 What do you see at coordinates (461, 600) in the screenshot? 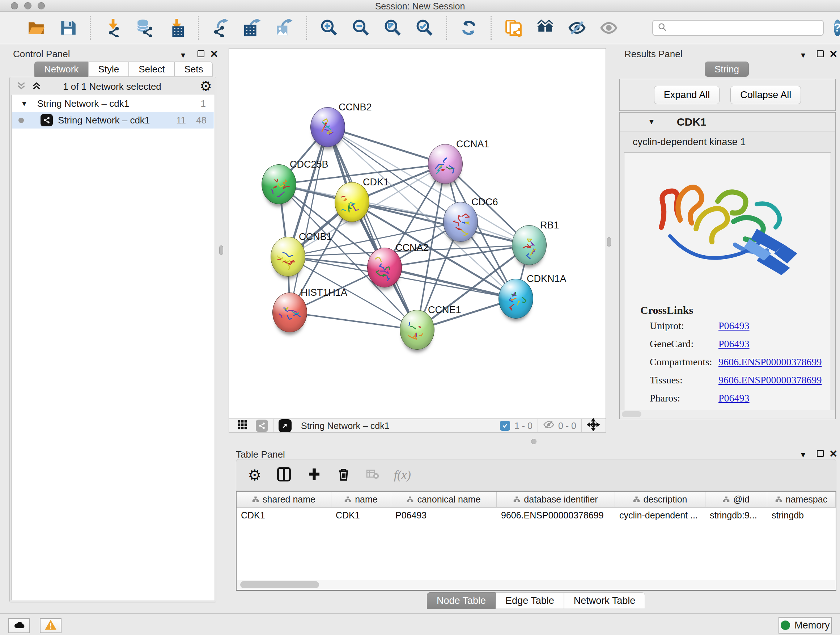
I see `tab-node-table: Node Table` at bounding box center [461, 600].